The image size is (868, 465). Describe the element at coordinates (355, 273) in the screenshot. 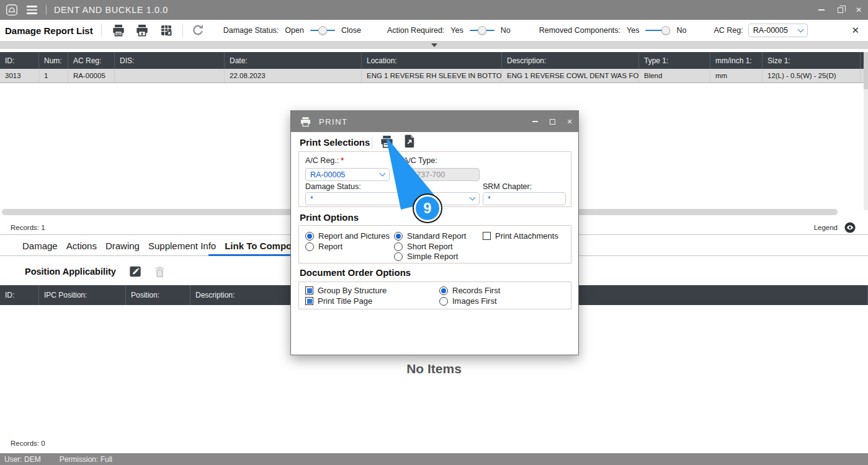

I see `document-order-options-title: Document Order Options` at that location.